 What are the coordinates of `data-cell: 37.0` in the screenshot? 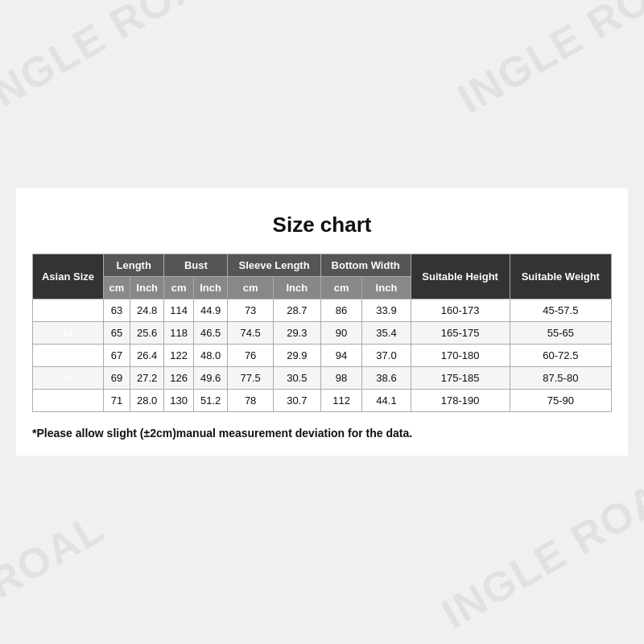 It's located at (386, 356).